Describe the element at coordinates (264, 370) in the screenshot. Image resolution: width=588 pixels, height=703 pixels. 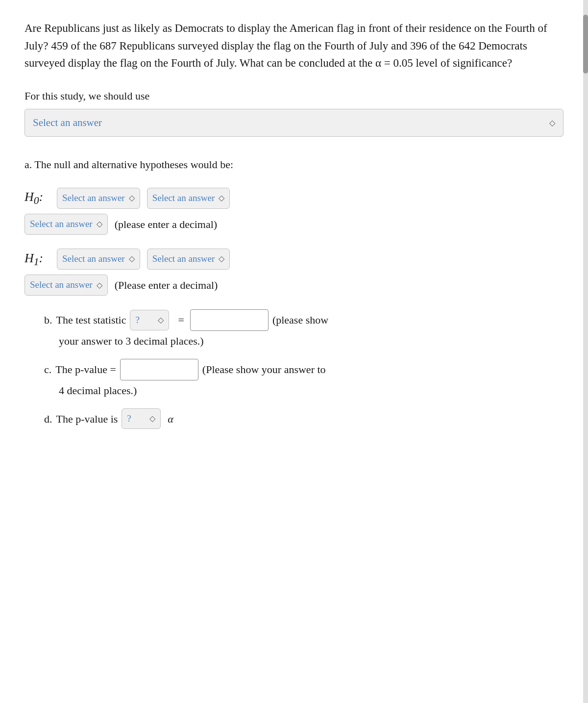
I see `section-c-text2: (Please show your answer to` at that location.